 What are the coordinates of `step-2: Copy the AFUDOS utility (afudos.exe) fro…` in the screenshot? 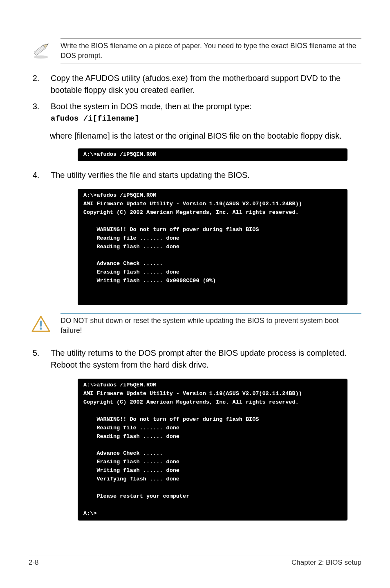 It's located at (202, 84).